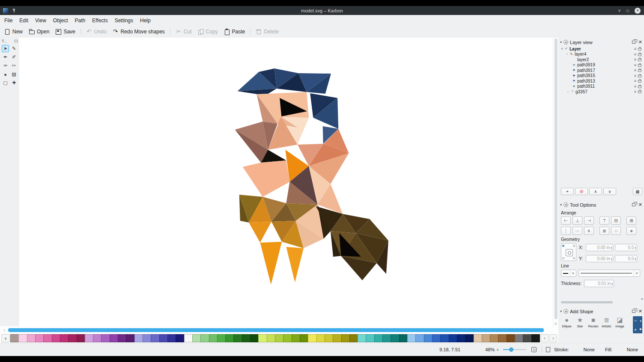  What do you see at coordinates (601, 92) in the screenshot?
I see `layer-row-g3357: › ? g3357 ≡` at bounding box center [601, 92].